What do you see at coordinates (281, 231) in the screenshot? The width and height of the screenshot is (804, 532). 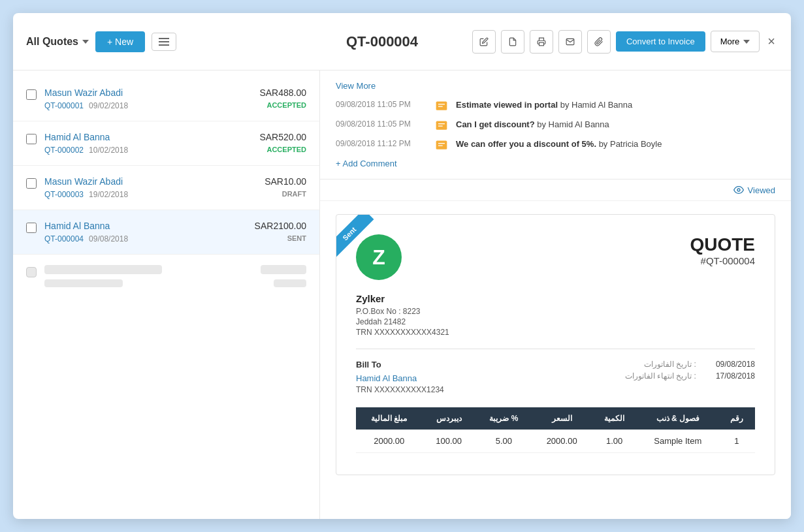 I see `list-item-right: SAR2100.00 SENT` at bounding box center [281, 231].